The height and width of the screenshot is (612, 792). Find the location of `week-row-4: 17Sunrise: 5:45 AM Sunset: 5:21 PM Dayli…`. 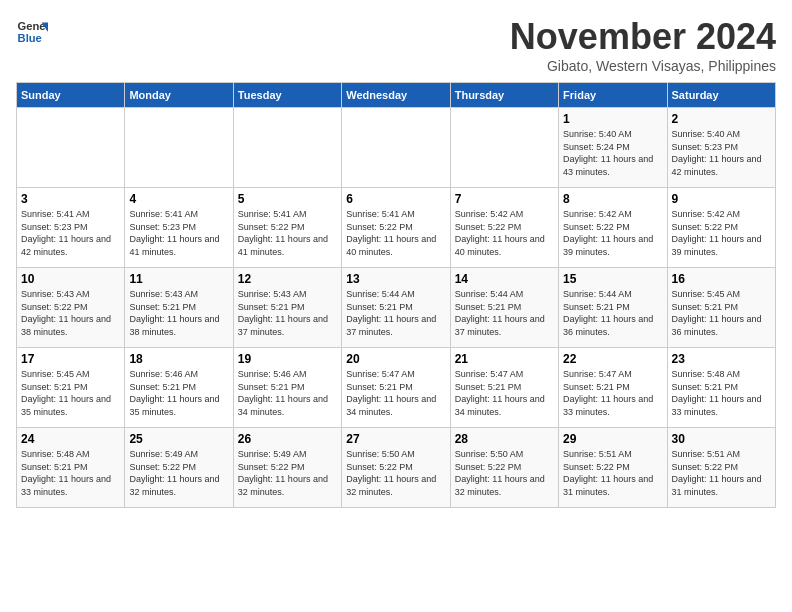

week-row-4: 17Sunrise: 5:45 AM Sunset: 5:21 PM Dayli… is located at coordinates (396, 388).